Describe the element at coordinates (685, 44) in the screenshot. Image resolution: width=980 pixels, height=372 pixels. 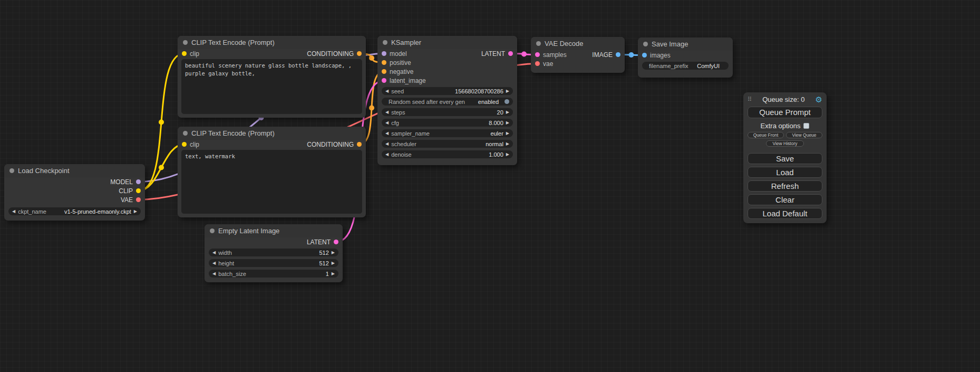
I see `node-title-bar: Save Image` at that location.